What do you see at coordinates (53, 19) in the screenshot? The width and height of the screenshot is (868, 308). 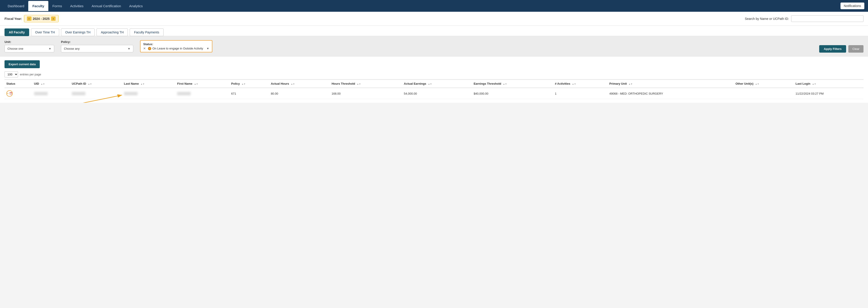 I see `fiscal-year-next: ›` at bounding box center [53, 19].